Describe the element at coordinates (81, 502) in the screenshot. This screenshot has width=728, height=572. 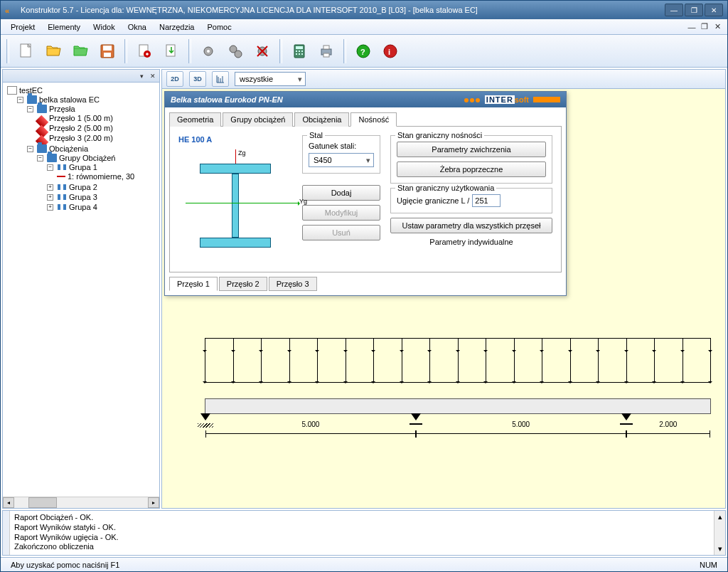
I see `tree-hscroll: ◂▸` at that location.